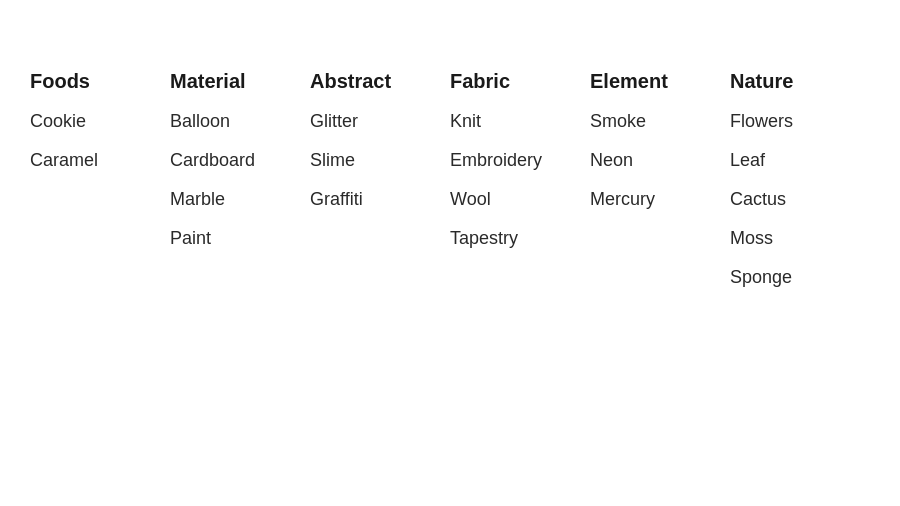  Describe the element at coordinates (380, 160) in the screenshot. I see `item-abstract-slime: Slime` at that location.